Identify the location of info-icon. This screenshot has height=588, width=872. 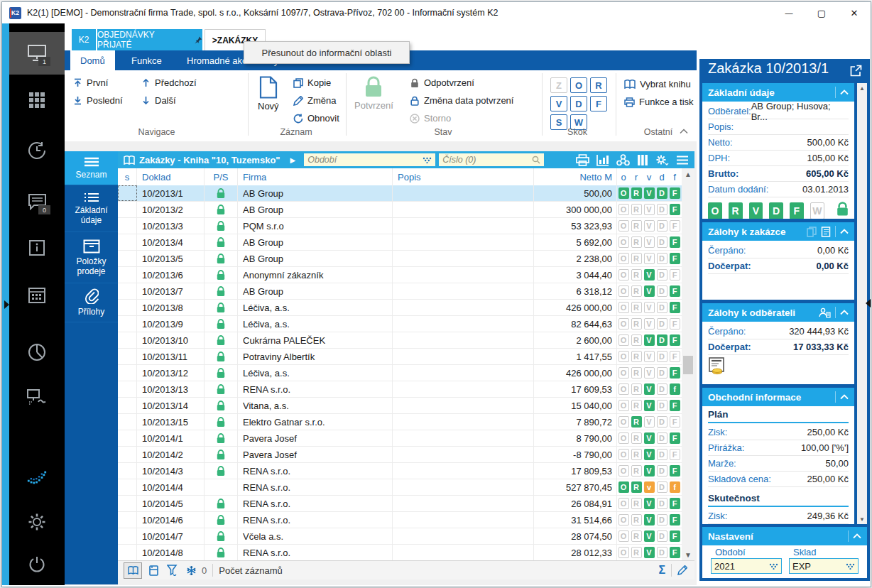
(37, 248).